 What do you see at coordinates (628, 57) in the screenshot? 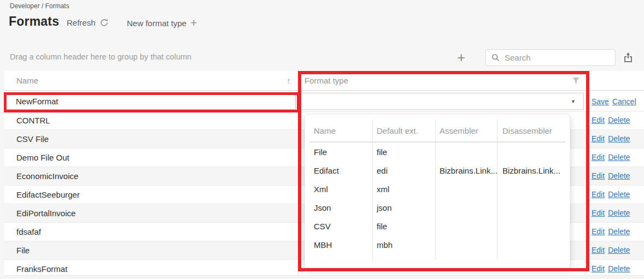
I see `export-icon` at bounding box center [628, 57].